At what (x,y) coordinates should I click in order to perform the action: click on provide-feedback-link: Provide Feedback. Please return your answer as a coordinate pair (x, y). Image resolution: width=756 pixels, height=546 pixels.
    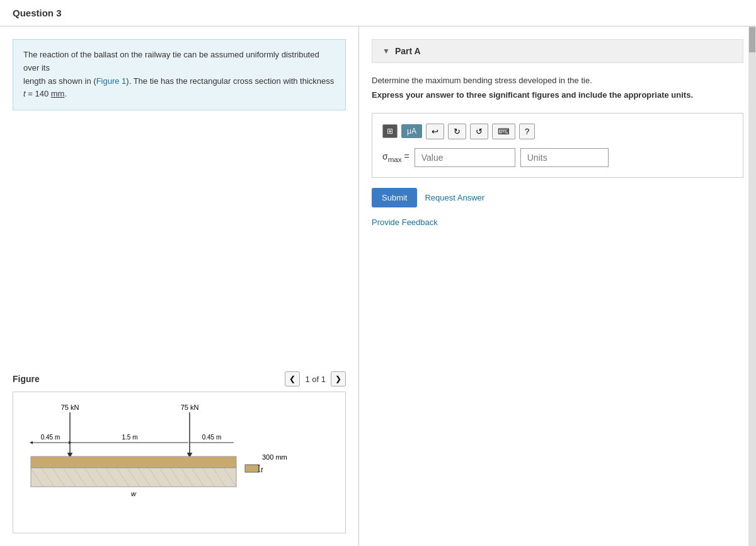
    Looking at the image, I should click on (404, 222).